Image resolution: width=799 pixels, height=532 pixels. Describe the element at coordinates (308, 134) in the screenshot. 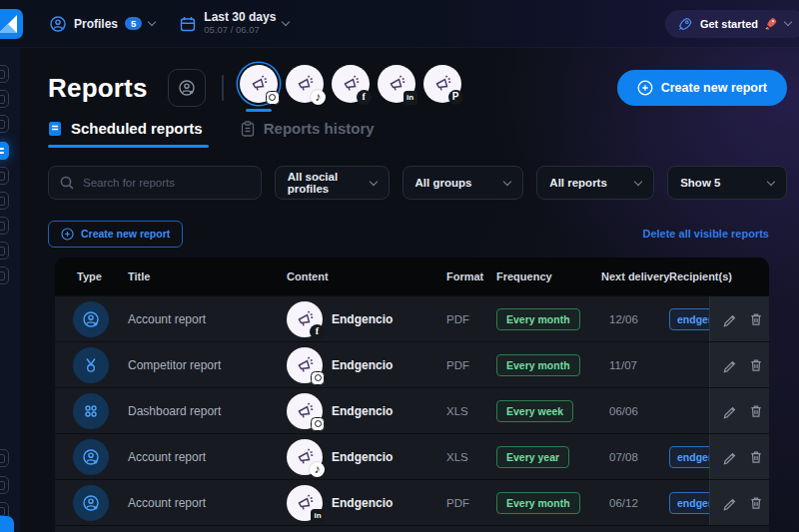

I see `tab-reports-history: Reports history` at that location.